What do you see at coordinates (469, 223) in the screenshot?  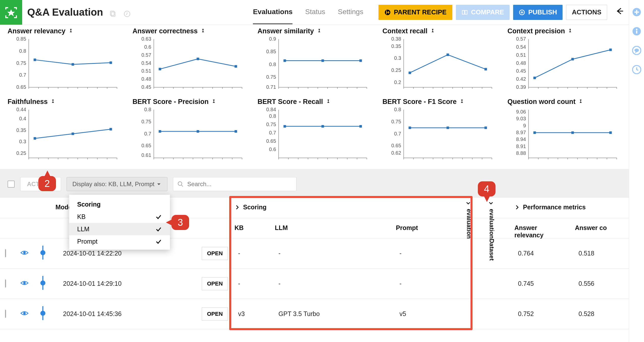 I see `evaluation-collapsed-header: evaluation` at bounding box center [469, 223].